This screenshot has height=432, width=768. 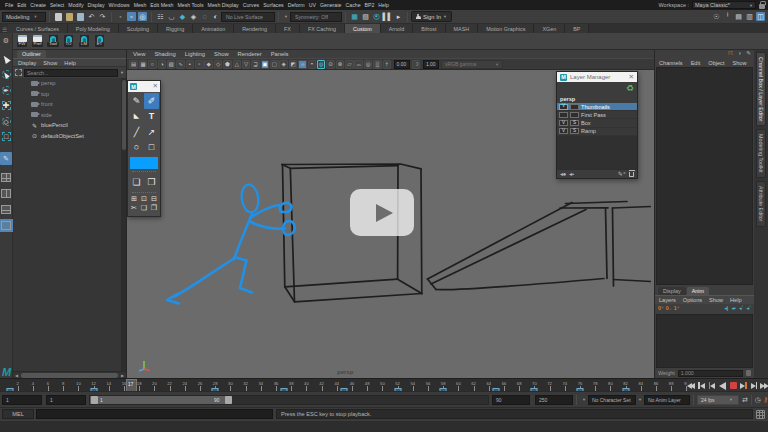 What do you see at coordinates (358, 64) in the screenshot?
I see `viewport-icon-cap: ⌓` at bounding box center [358, 64].